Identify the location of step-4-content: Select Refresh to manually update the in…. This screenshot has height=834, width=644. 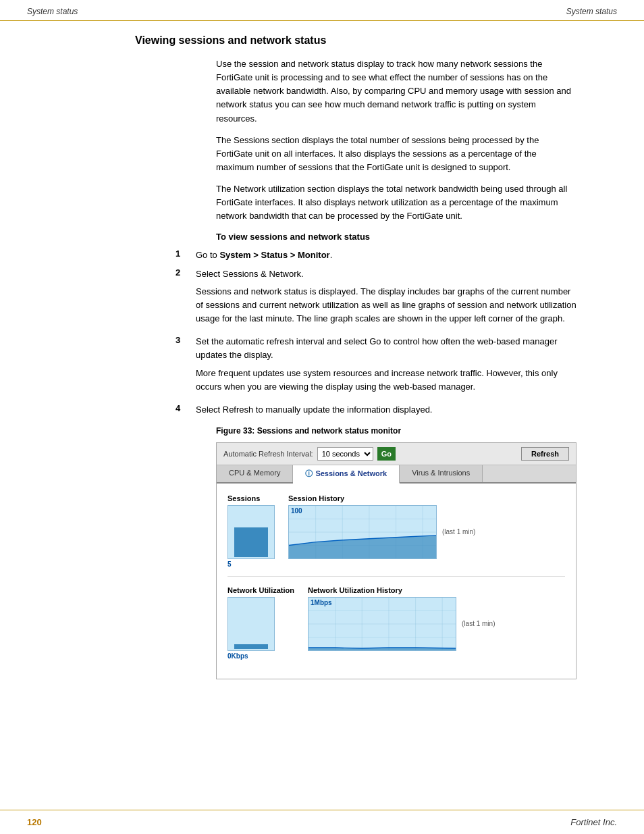
(386, 410).